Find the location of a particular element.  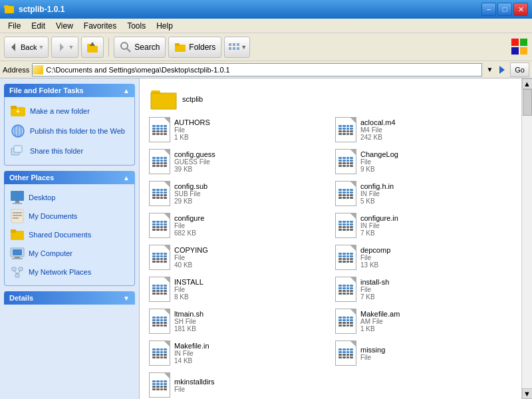

file-item: depcompFile13 KB is located at coordinates (424, 257).